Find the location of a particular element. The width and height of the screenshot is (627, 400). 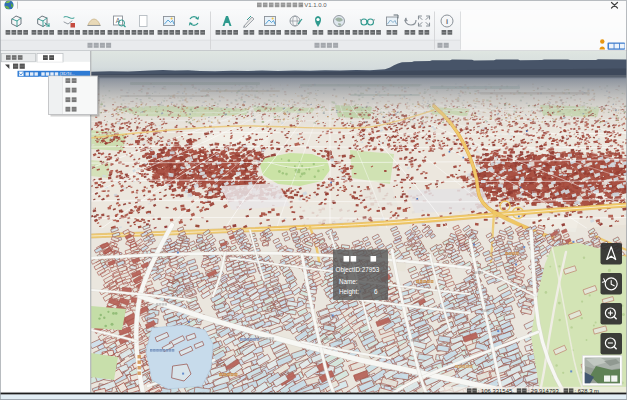

svg-text: 6 is located at coordinates (376, 292).